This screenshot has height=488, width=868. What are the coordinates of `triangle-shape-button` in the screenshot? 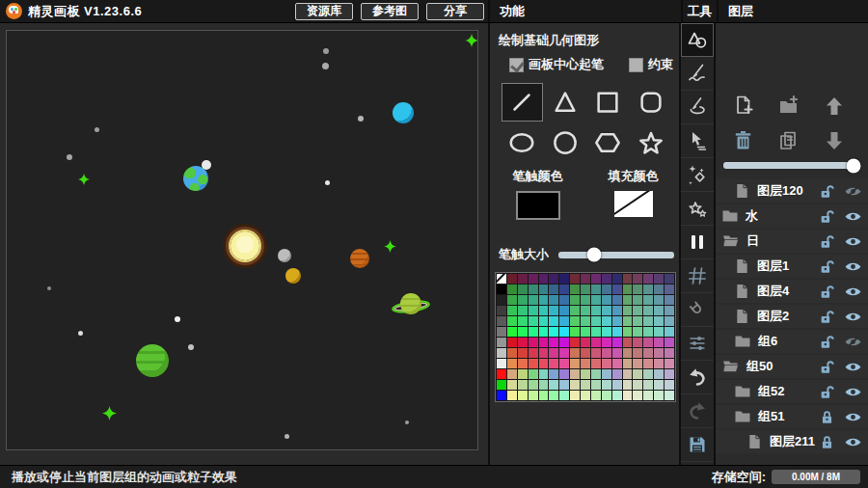 It's located at (565, 102).